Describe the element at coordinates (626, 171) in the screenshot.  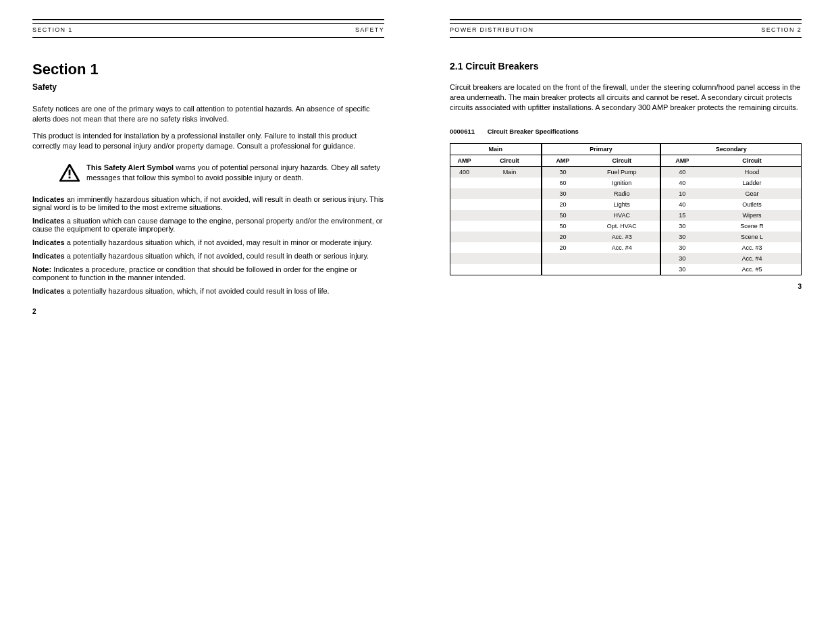
I see `table-row: 400Main30Fuel Pump40Hood` at that location.